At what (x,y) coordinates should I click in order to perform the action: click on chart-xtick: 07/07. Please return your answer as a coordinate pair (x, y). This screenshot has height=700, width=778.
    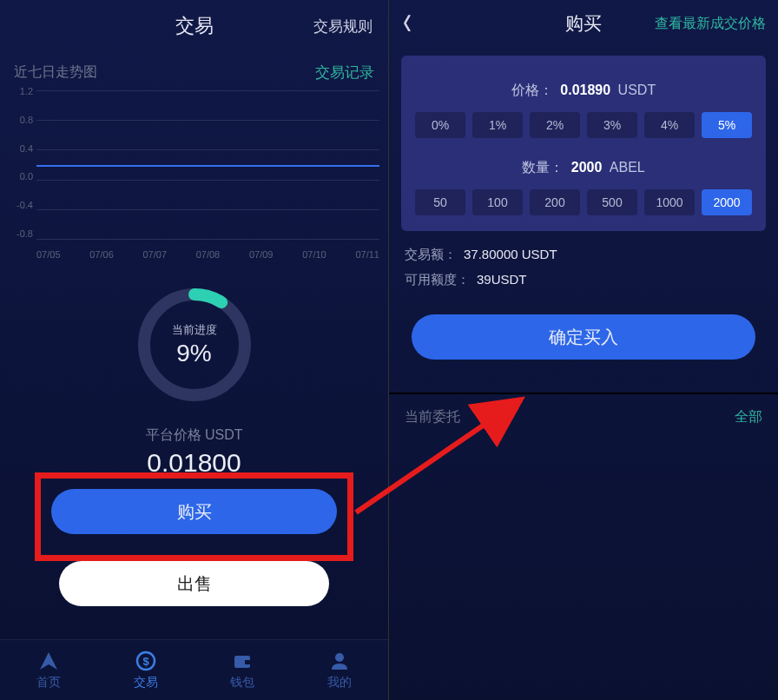
    Looking at the image, I should click on (155, 254).